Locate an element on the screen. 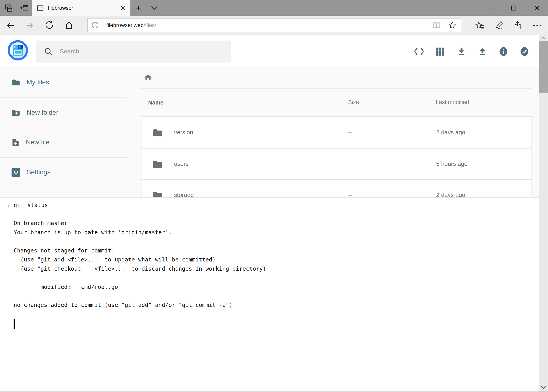 Image resolution: width=548 pixels, height=392 pixels. tab-close-icon is located at coordinates (123, 8).